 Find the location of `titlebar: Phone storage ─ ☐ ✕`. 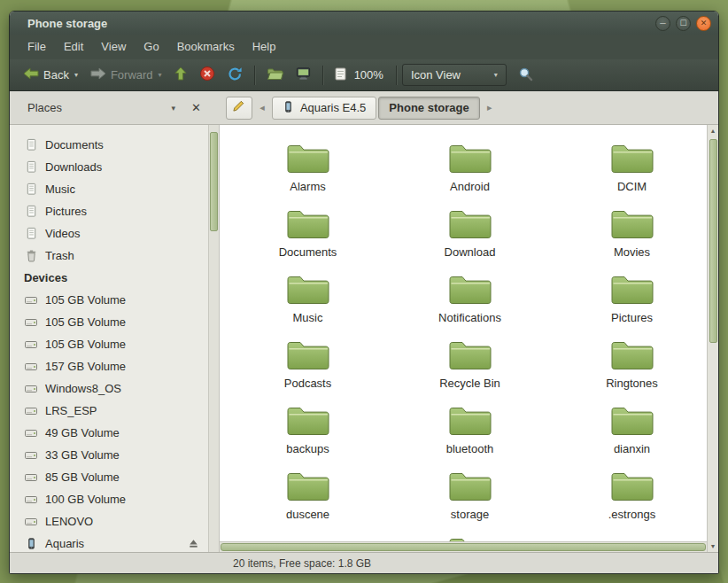

titlebar: Phone storage ─ ☐ ✕ is located at coordinates (364, 23).